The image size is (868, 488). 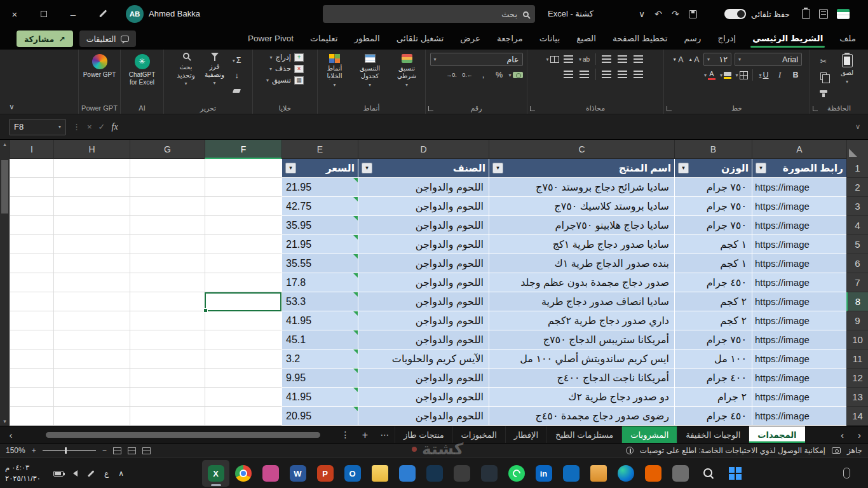 I want to click on expand-formula-bar-icon: ∨, so click(x=859, y=127).